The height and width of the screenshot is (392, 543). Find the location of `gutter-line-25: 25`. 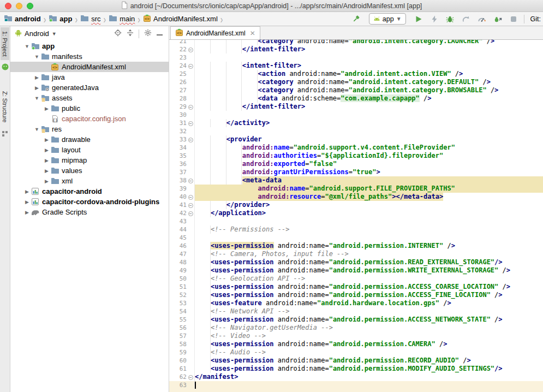

gutter-line-25: 25 is located at coordinates (182, 74).